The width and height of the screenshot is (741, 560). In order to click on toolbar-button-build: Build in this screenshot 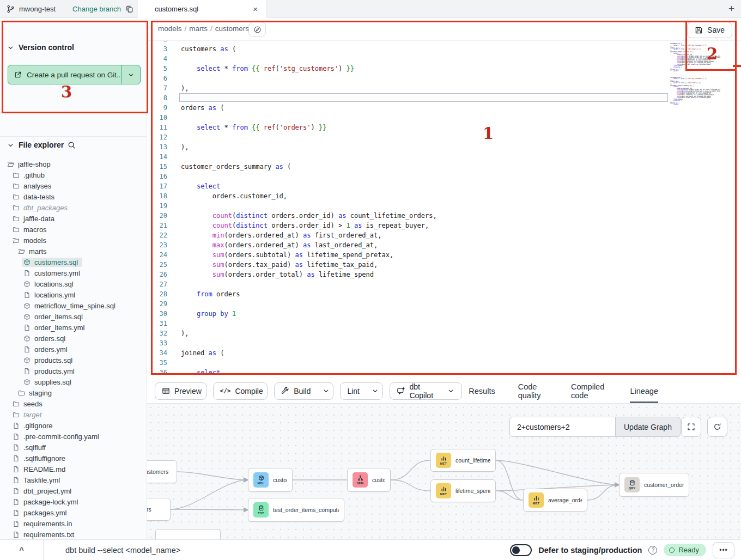, I will do `click(304, 391)`.